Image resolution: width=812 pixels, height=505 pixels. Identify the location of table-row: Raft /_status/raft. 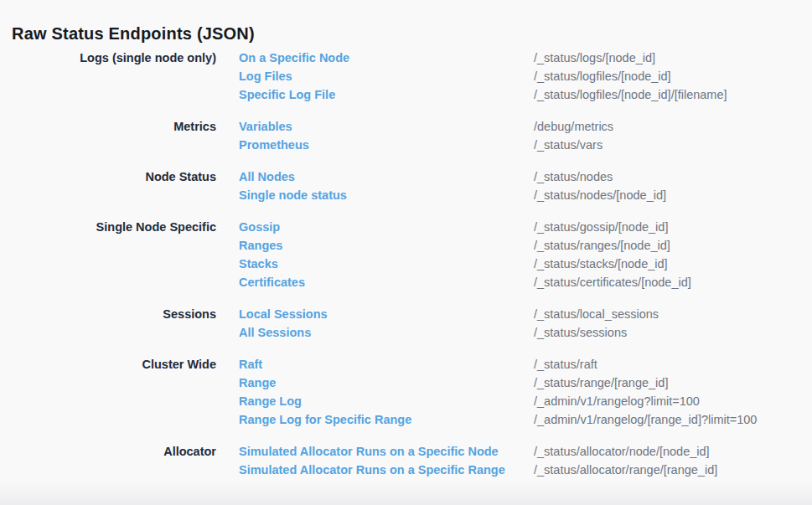
(498, 364).